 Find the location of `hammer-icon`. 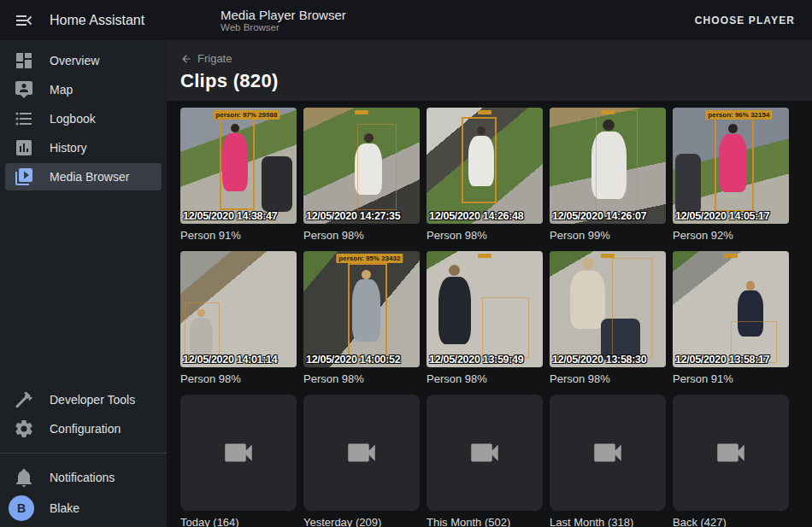

hammer-icon is located at coordinates (24, 400).